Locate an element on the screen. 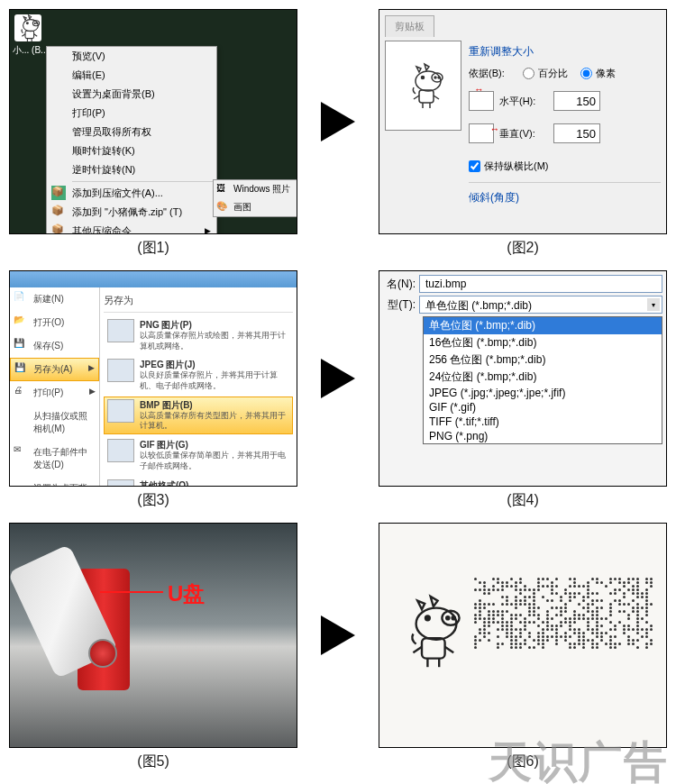  format-jpeg: JPEG 图片(J)以良好质量保存照片，并将其用于计算机、电子邮件或网络。 is located at coordinates (198, 375).